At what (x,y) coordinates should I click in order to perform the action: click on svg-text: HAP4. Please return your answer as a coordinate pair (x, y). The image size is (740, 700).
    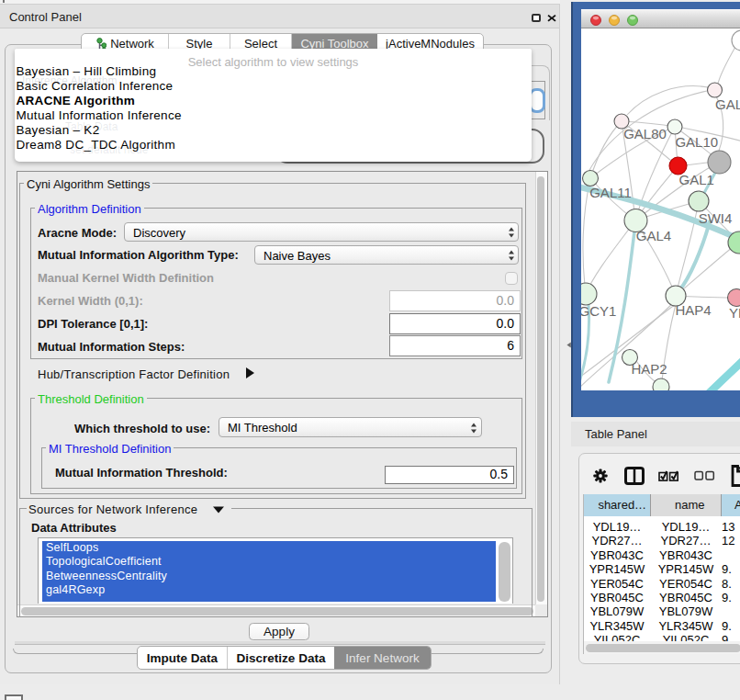
    Looking at the image, I should click on (692, 310).